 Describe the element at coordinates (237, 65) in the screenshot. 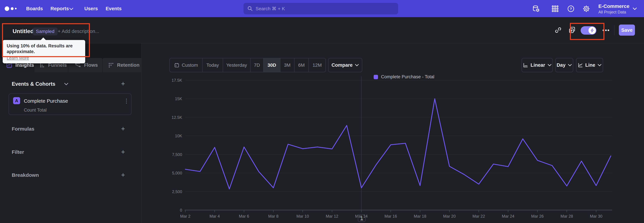

I see `range-yesterday: Yesterday` at that location.